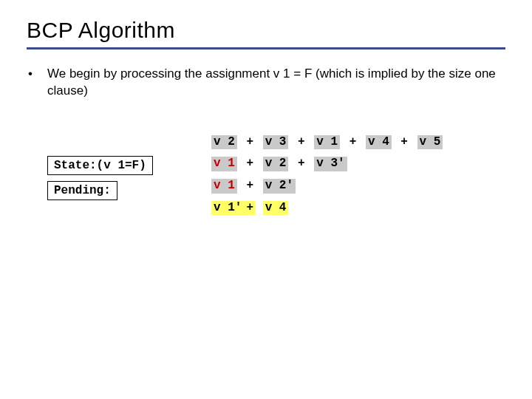 The height and width of the screenshot is (399, 532). Describe the element at coordinates (327, 143) in the screenshot. I see `clause-1: v 2 + v 3 + v 1 + v 4 + v 5` at that location.